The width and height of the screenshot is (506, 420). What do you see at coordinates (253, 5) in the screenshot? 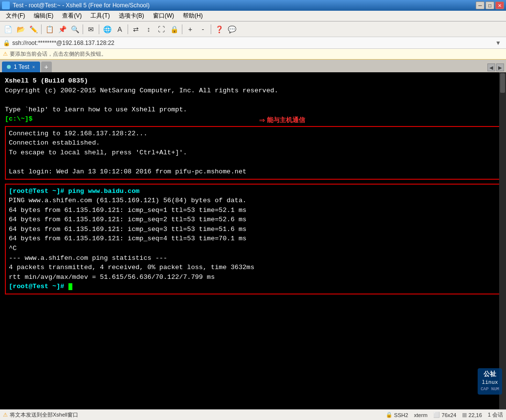
I see `titlebar: Test - root@Test:~ - Xshell 5 (Free for …` at bounding box center [253, 5].